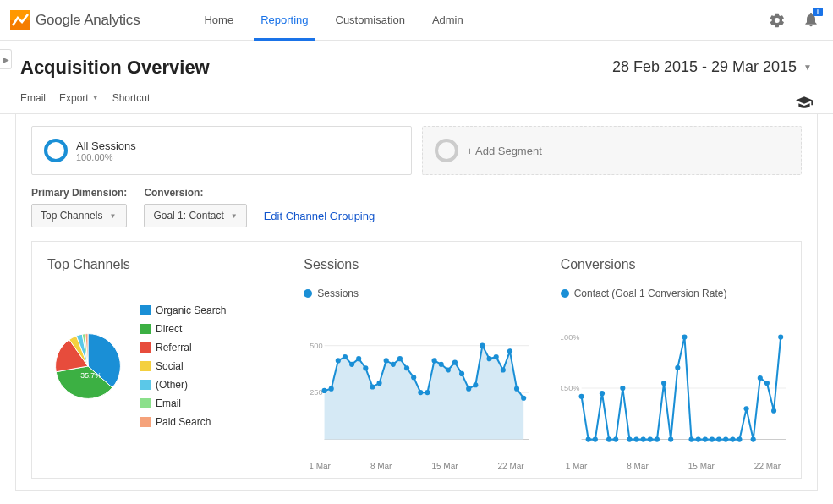 This screenshot has height=504, width=833. Describe the element at coordinates (183, 385) in the screenshot. I see `legend-item: (Other)` at that location.